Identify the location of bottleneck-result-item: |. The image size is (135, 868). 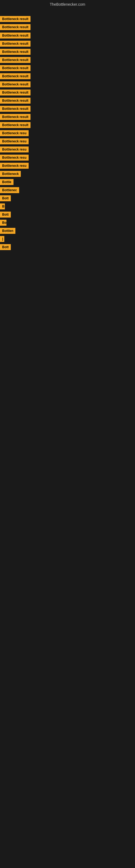
(2, 239).